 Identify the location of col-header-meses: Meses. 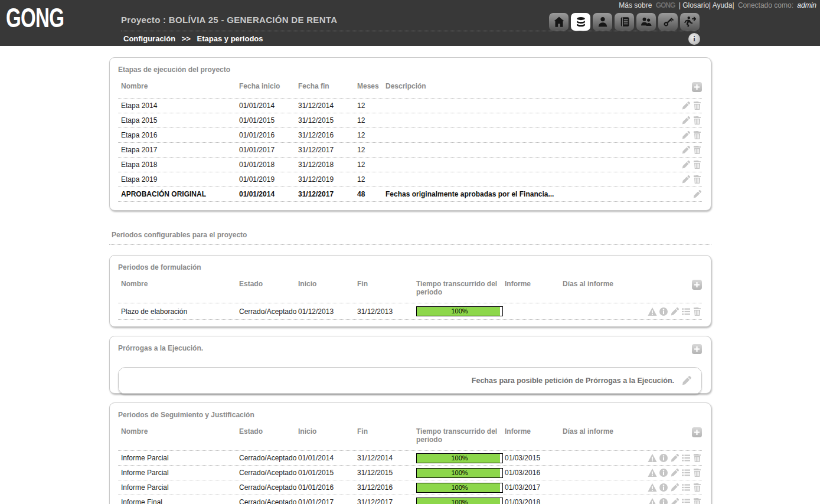
(371, 86).